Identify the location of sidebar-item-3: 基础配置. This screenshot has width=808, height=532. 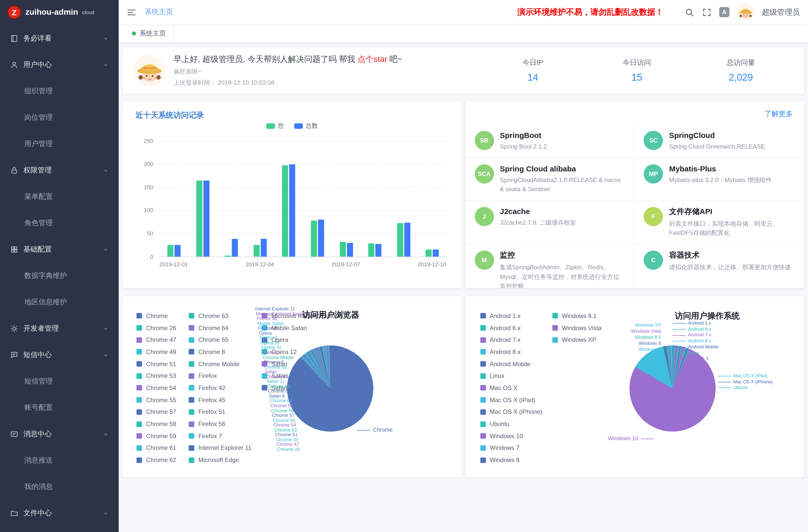
(59, 250).